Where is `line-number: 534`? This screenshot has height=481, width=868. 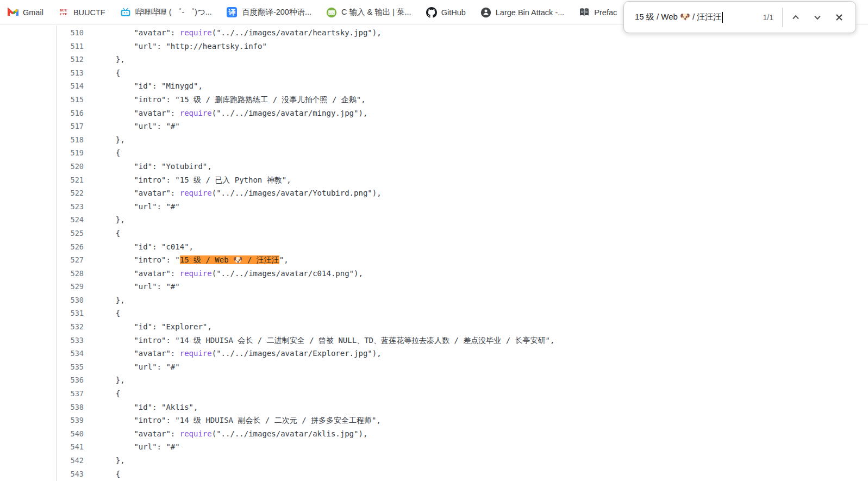
line-number: 534 is located at coordinates (70, 353).